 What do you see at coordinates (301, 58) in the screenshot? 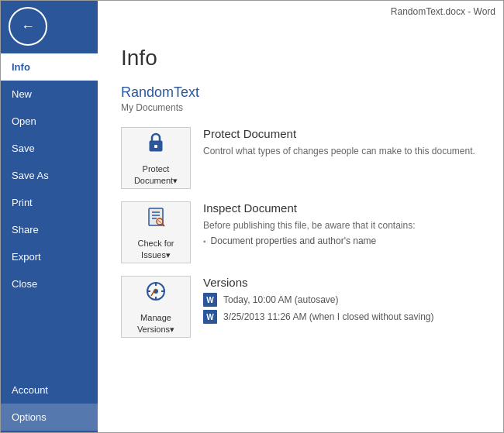
I see `page-title: Info` at bounding box center [301, 58].